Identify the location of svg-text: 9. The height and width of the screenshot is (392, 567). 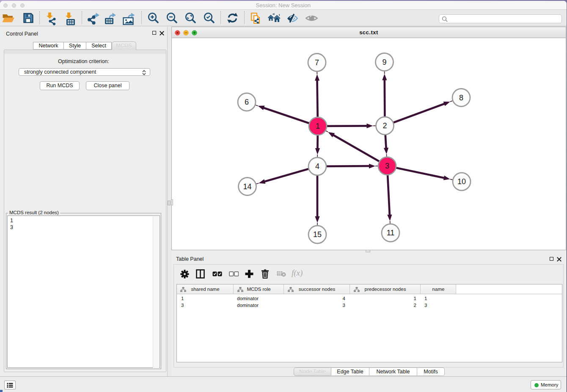
(384, 62).